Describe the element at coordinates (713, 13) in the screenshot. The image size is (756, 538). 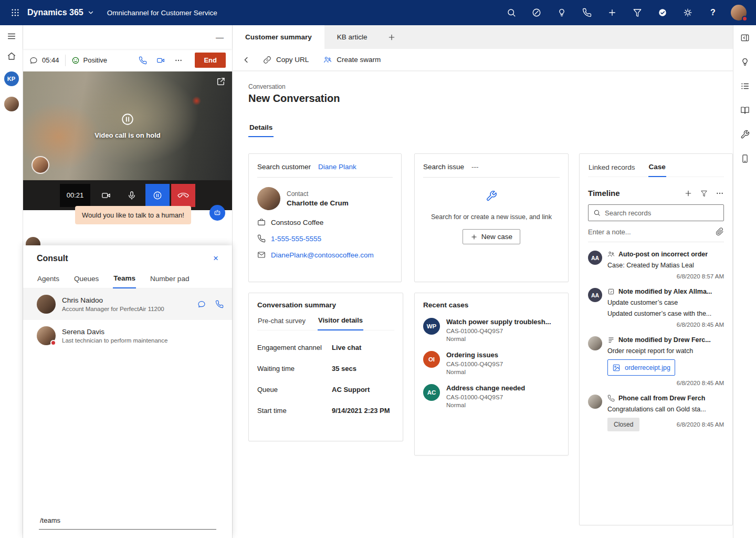
I see `help-icon: ?` at that location.